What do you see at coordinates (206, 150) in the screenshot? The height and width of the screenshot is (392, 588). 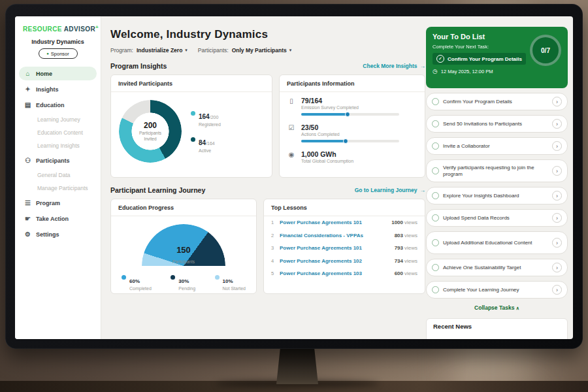 I see `legend-label: Active` at bounding box center [206, 150].